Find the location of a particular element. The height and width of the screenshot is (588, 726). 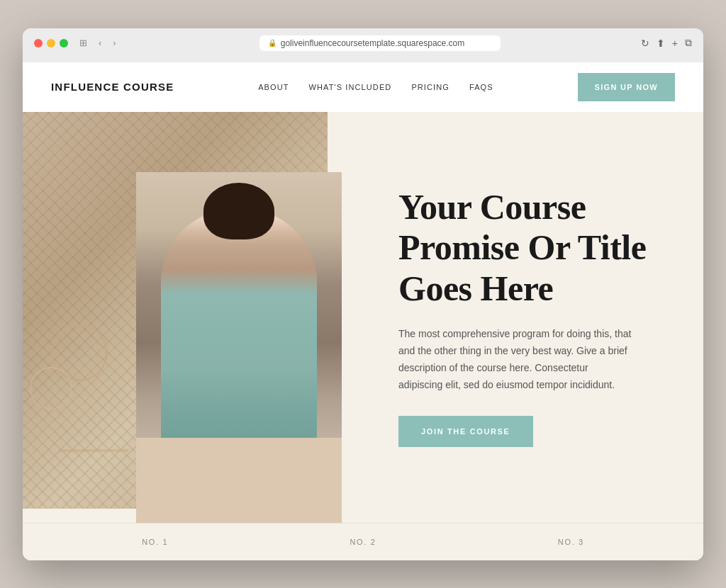

tab-overview-icon: ⧉ is located at coordinates (688, 43).